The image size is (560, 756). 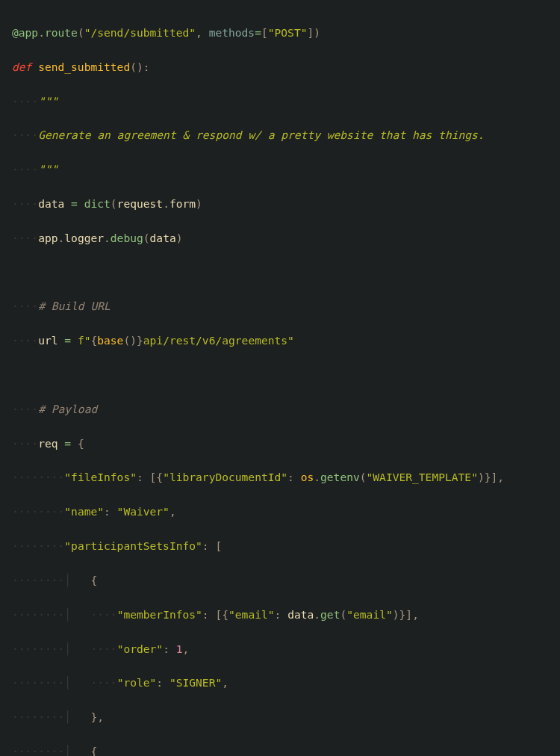 What do you see at coordinates (286, 409) in the screenshot?
I see `code-line: ····# Payload` at bounding box center [286, 409].